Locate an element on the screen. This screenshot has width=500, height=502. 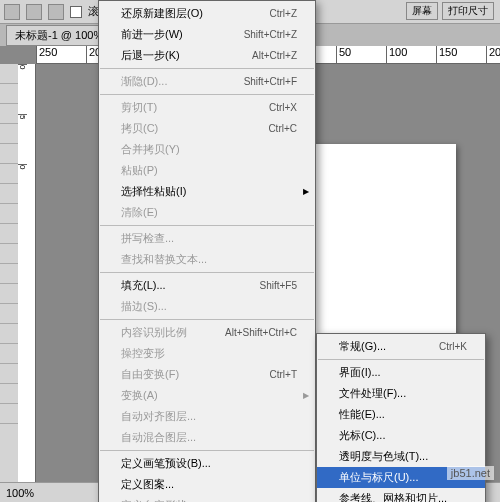
zoom-out-icon is located at coordinates (56, 12).